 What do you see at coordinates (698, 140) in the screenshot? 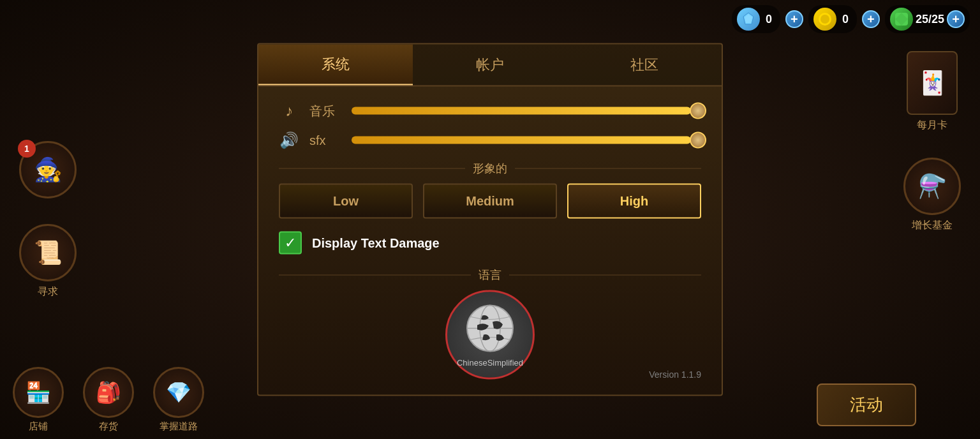
I see `sfx-slider-thumb` at bounding box center [698, 140].